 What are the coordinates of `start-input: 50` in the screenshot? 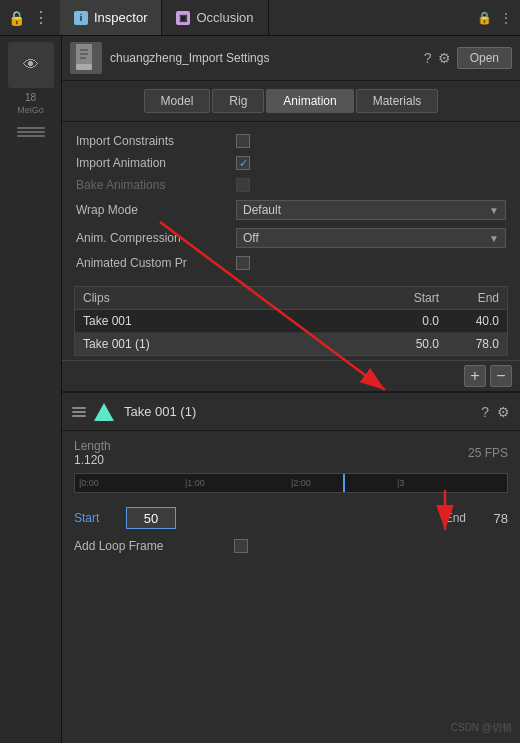 It's located at (151, 518).